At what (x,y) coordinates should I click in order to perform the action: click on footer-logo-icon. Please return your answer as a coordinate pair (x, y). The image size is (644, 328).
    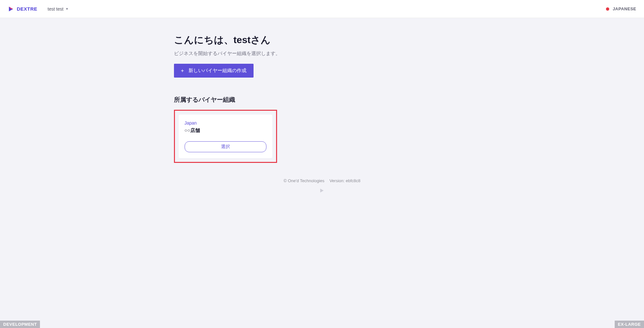
    Looking at the image, I should click on (322, 191).